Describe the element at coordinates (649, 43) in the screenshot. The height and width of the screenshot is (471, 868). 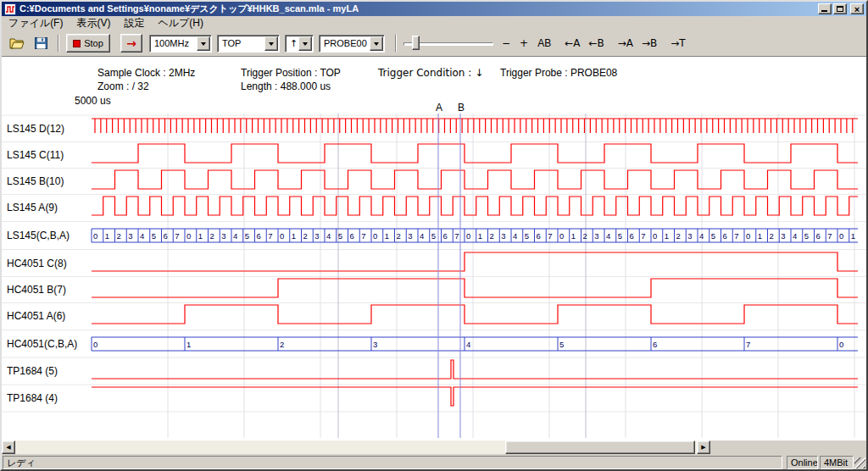
I see `next-cursor-b-button: →B` at that location.